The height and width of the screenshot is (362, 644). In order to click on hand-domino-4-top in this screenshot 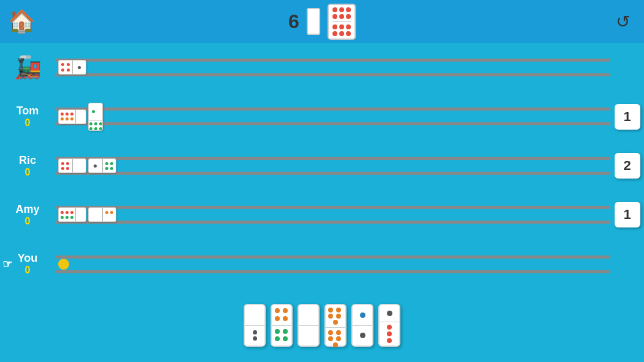, I will do `click(335, 317)`.